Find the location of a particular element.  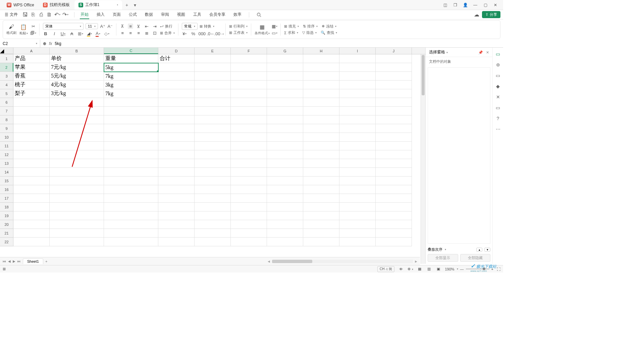

cell-A11 is located at coordinates (32, 146).